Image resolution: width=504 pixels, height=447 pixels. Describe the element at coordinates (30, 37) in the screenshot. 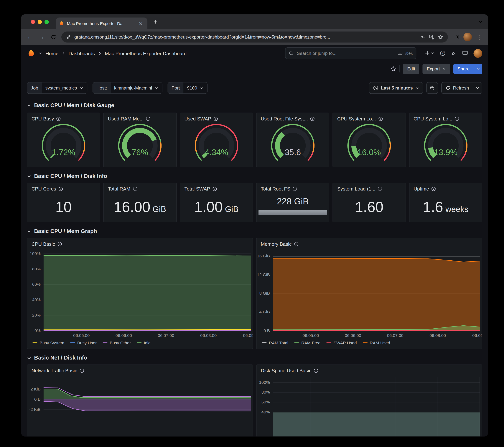

I see `back-button: ←` at that location.